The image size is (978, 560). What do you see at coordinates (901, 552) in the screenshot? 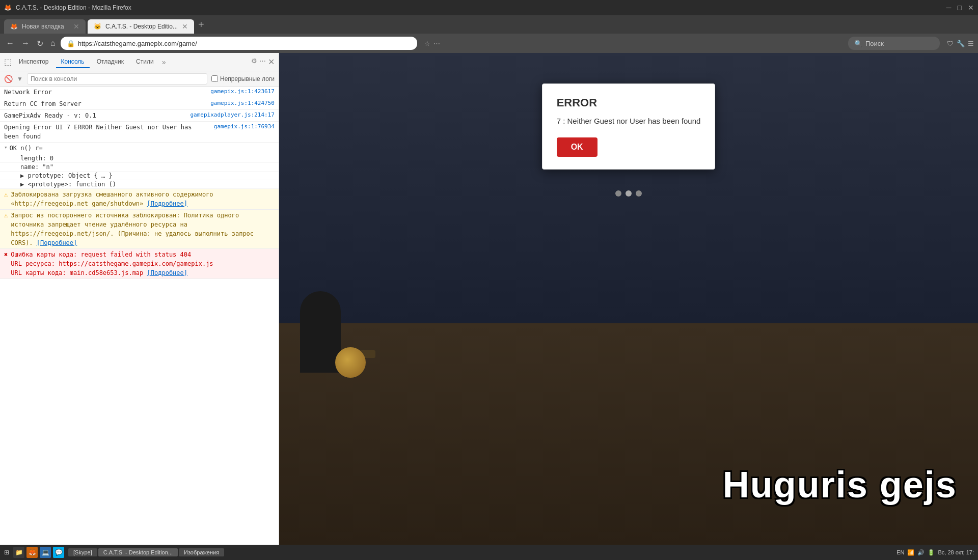
I see `sys-icon-lang: EN` at bounding box center [901, 552].